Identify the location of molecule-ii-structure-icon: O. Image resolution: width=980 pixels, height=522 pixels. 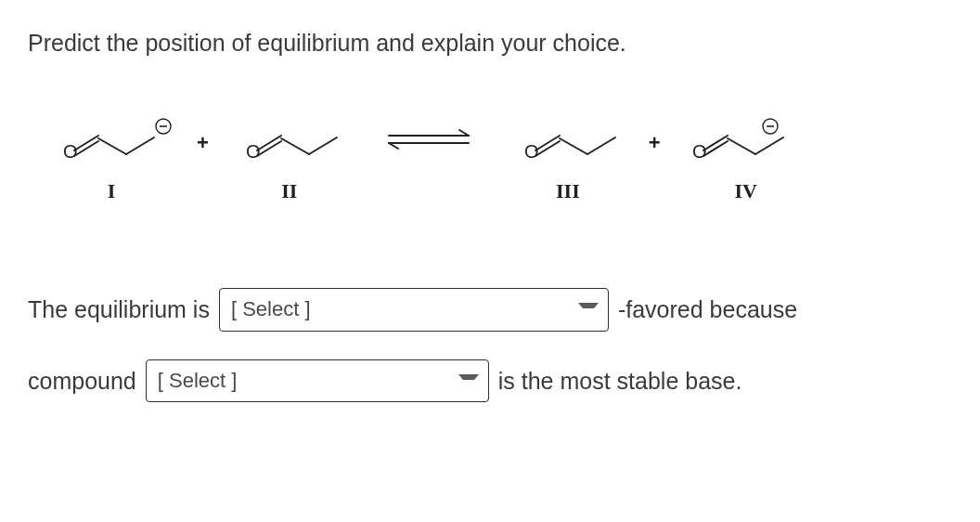
(290, 137).